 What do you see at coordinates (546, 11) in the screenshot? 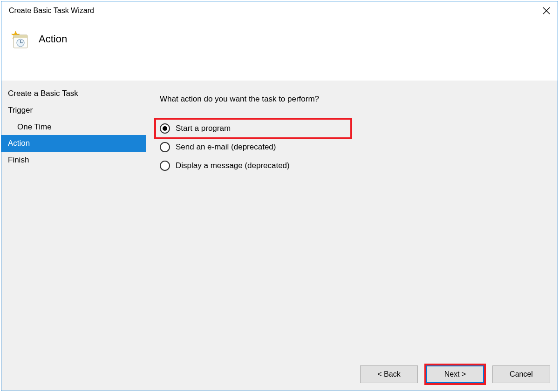
I see `close-icon` at bounding box center [546, 11].